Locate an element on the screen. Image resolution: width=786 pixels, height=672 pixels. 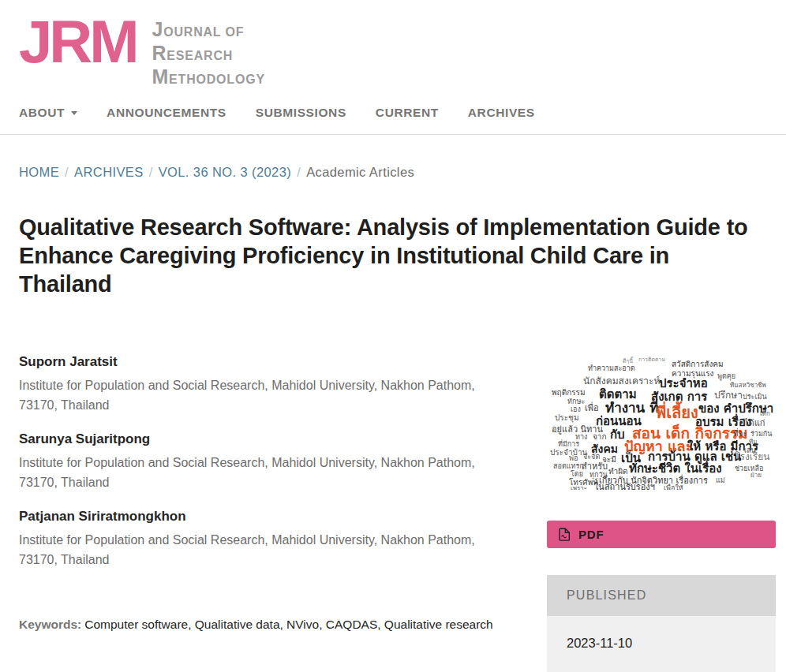
breadcrumb-link-archives: ARCHIVES is located at coordinates (109, 172).